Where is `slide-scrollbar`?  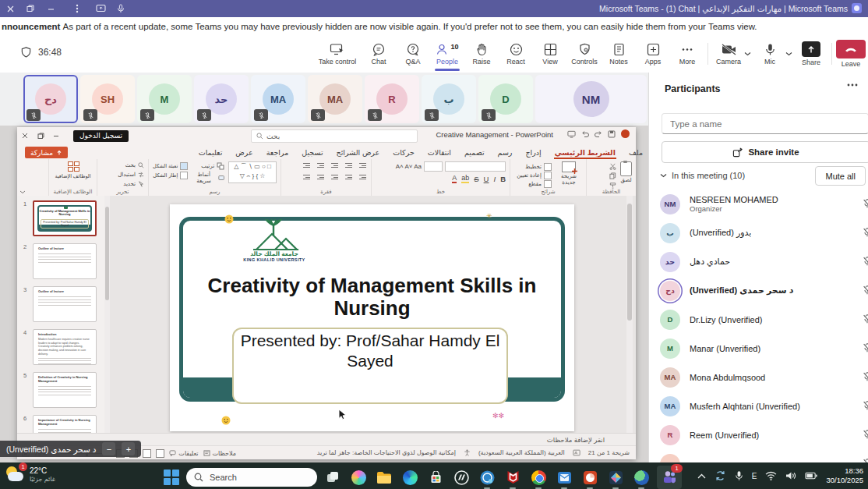
slide-scrollbar is located at coordinates (630, 314).